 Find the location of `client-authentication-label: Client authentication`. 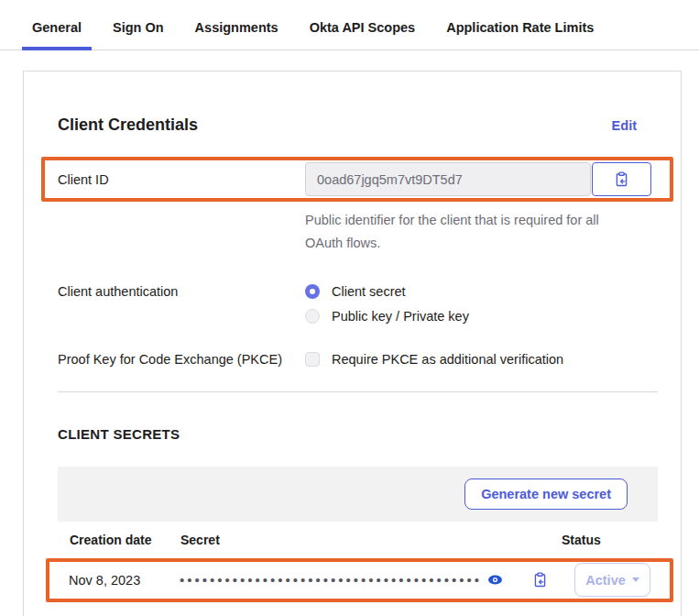

client-authentication-label: Client authentication is located at coordinates (181, 292).